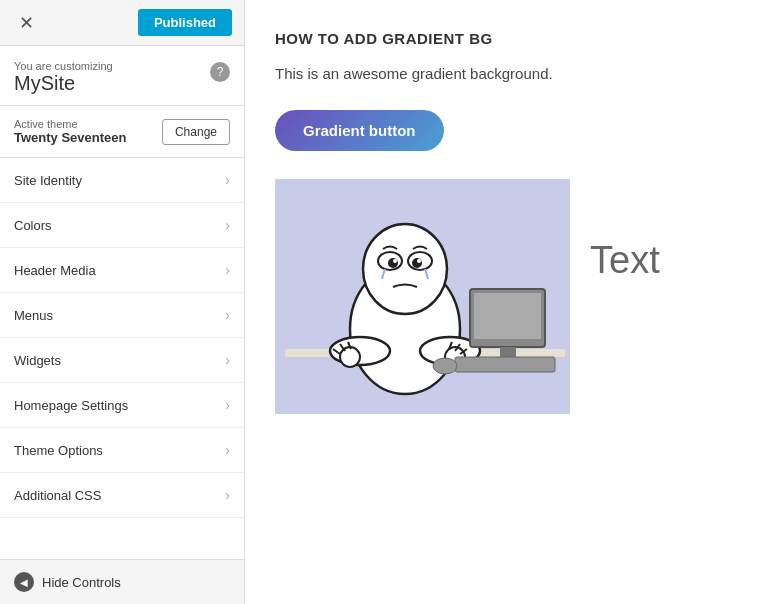 The image size is (768, 604). What do you see at coordinates (64, 84) in the screenshot?
I see `site-name: MySite` at bounding box center [64, 84].